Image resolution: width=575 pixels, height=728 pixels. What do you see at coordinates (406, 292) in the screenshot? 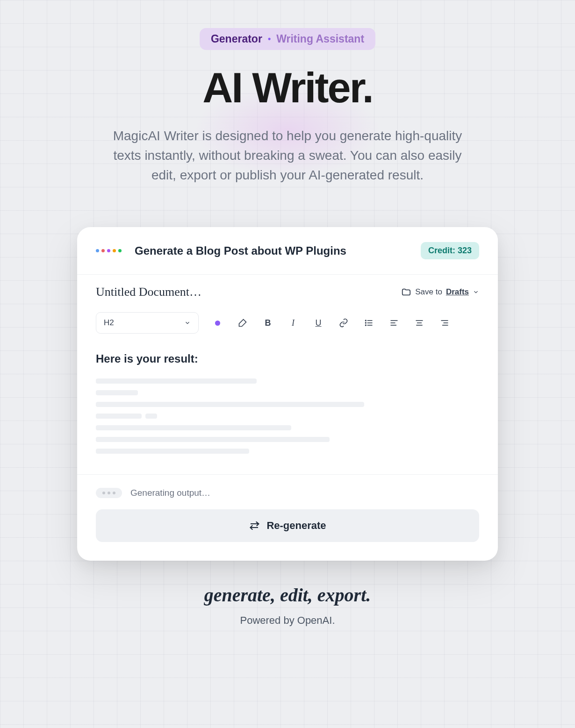
I see `folder-icon` at bounding box center [406, 292].